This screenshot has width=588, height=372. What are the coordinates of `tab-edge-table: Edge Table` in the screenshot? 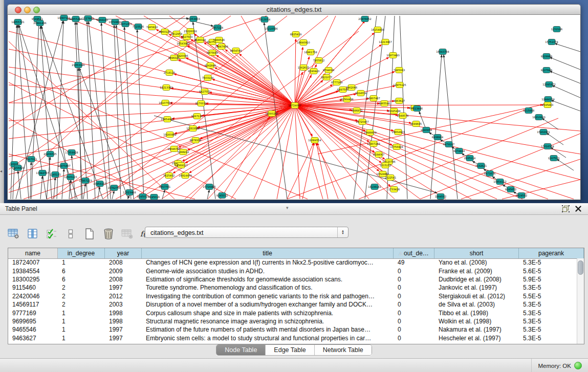 It's located at (290, 350).